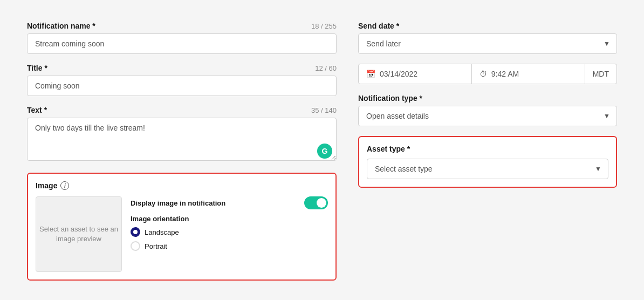 Image resolution: width=644 pixels, height=300 pixels. Describe the element at coordinates (324, 26) in the screenshot. I see `notification-name-count: 18 / 255` at that location.